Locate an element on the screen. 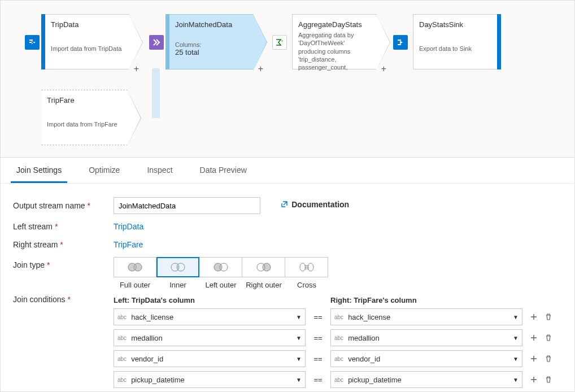  left-column-value: vendor_id is located at coordinates (147, 359).